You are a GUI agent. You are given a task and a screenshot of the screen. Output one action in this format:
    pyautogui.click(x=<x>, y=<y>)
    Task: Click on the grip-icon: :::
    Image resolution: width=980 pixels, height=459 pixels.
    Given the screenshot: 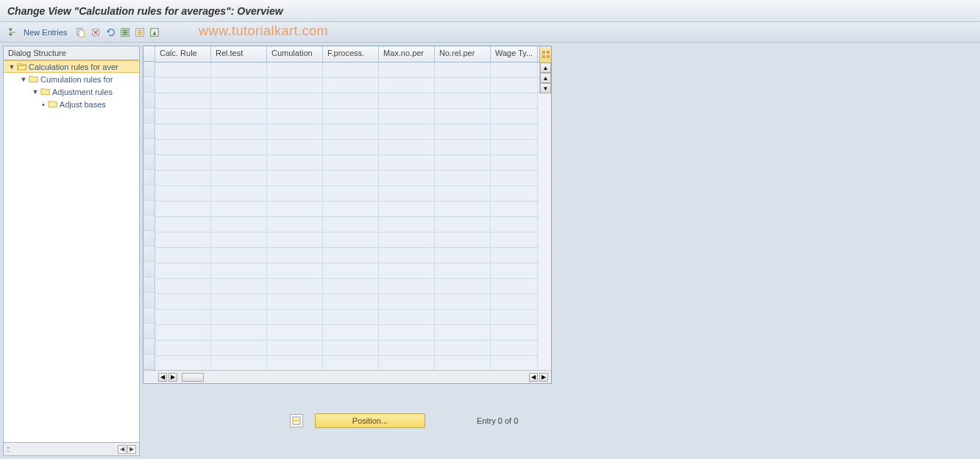 What is the action you would take?
    pyautogui.click(x=7, y=449)
    